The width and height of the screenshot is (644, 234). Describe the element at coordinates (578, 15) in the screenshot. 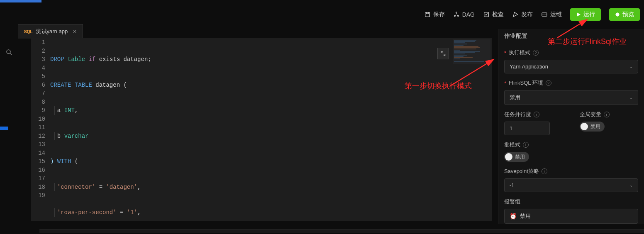

I see `play-icon` at that location.